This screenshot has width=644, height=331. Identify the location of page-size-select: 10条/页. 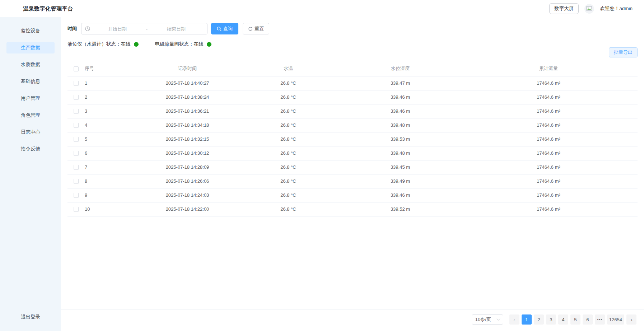
(487, 320).